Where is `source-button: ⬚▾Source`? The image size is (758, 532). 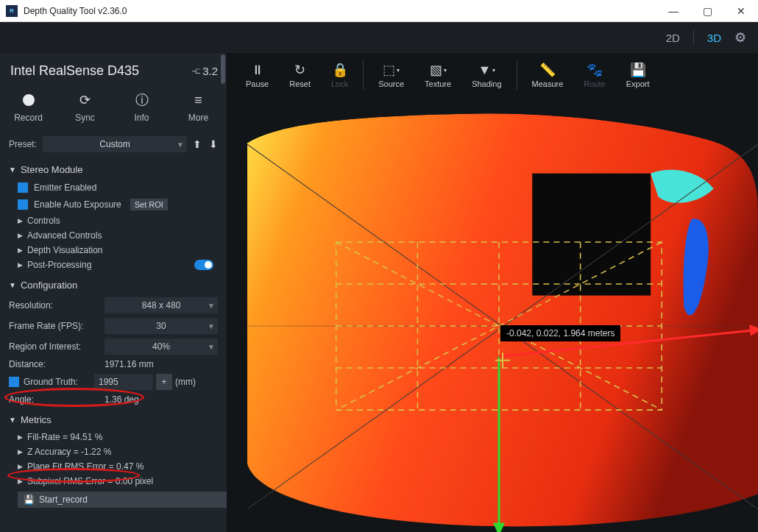 source-button: ⬚▾Source is located at coordinates (392, 75).